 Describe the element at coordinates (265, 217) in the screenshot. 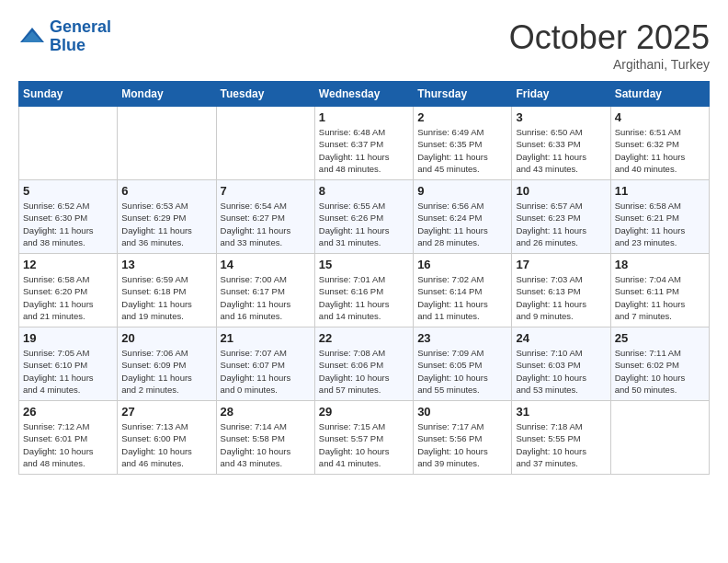

I see `calendar-cell: 7Sunrise: 6:54 AM Sunset: 6:27 PM Daylig…` at that location.